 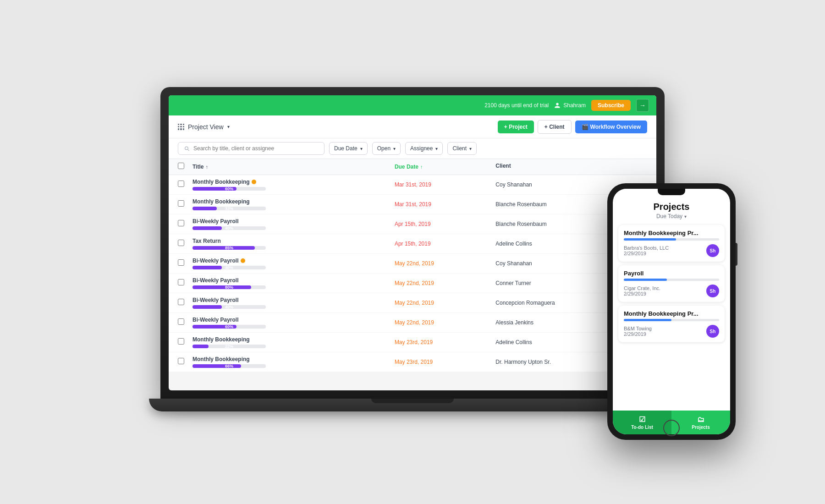 I want to click on row-title-cell: Monthly Bookkeeping 66%, so click(x=293, y=362).